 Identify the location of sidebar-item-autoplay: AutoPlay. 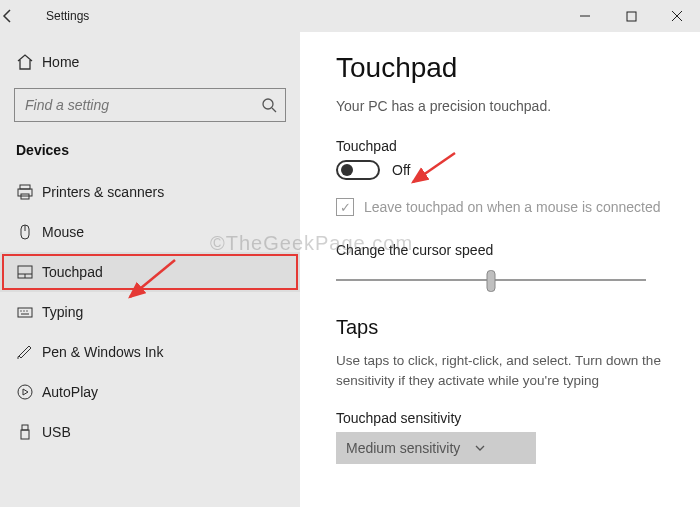
(150, 392).